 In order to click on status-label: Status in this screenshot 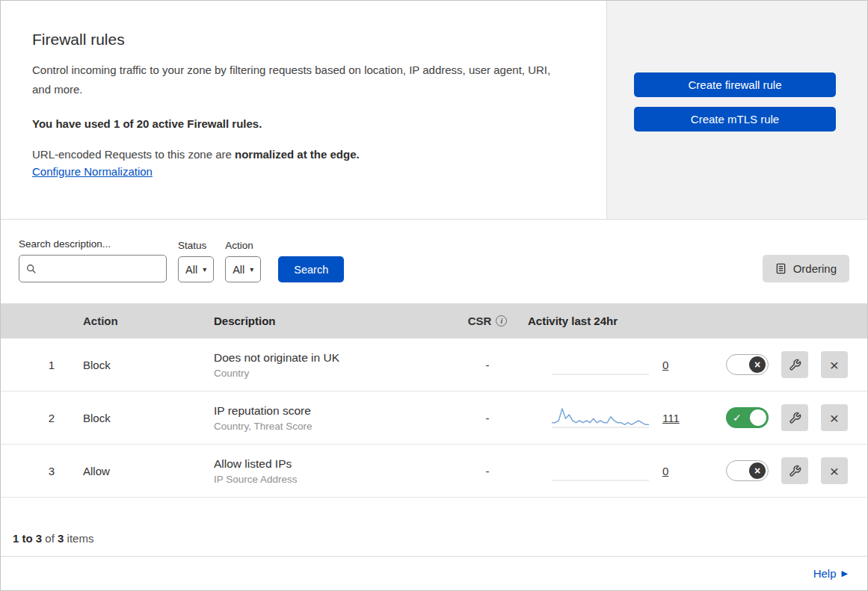, I will do `click(196, 245)`.